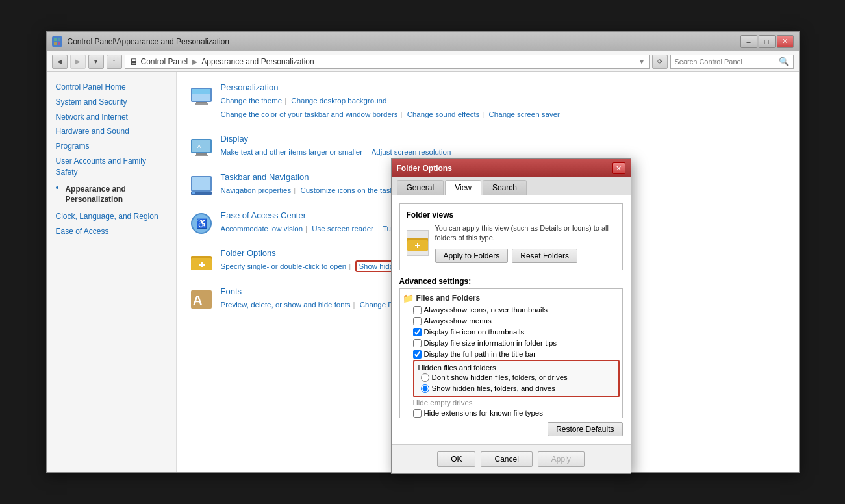 Image resolution: width=845 pixels, height=504 pixels. What do you see at coordinates (784, 61) in the screenshot?
I see `search-icon: 🔍` at bounding box center [784, 61].